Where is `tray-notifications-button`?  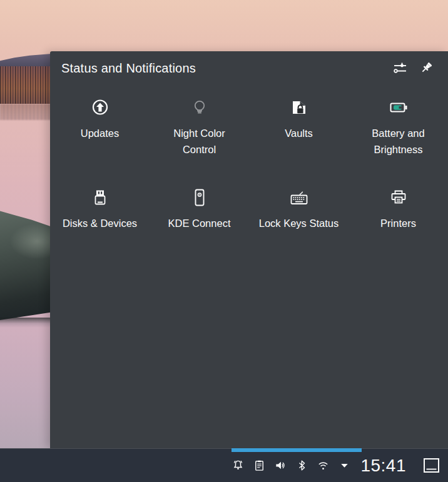 tray-notifications-button is located at coordinates (238, 465).